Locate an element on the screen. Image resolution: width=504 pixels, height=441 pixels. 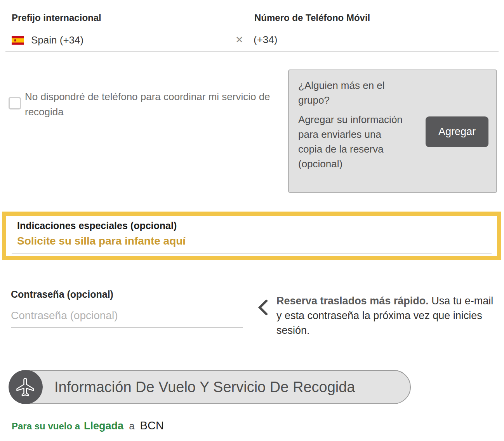
flight-direction-select: Llegada is located at coordinates (104, 426).